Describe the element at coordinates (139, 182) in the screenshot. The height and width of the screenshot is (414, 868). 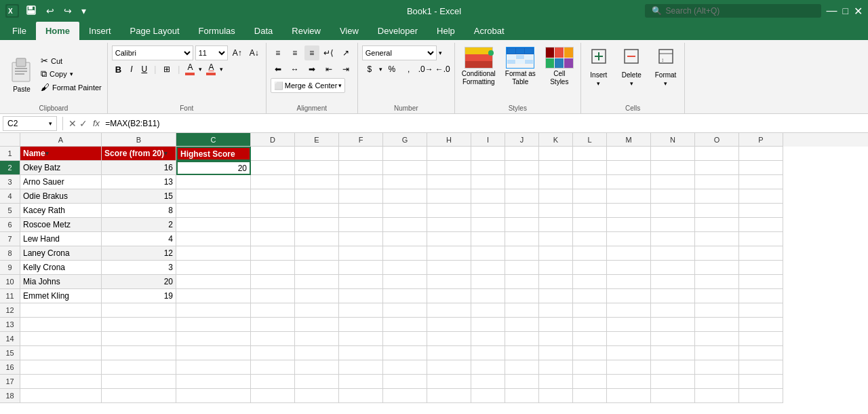
I see `cell-b3: 13` at that location.